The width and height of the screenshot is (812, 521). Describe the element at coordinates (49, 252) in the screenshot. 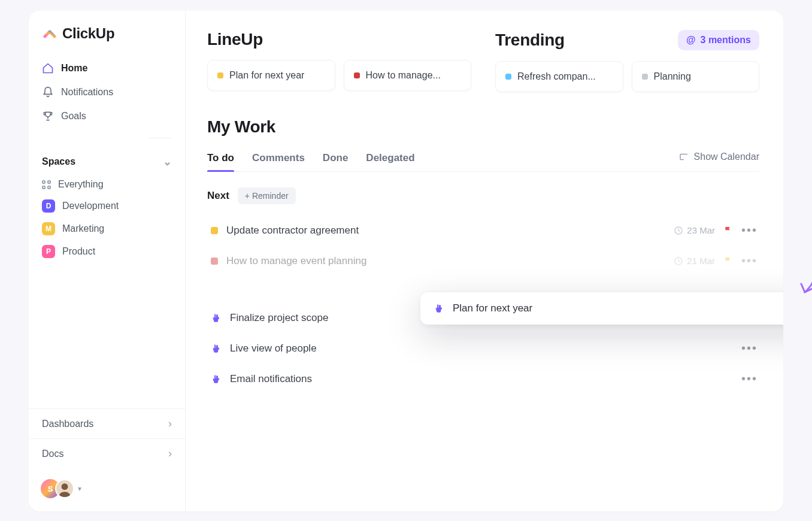

I see `space-badge-icon: P` at that location.